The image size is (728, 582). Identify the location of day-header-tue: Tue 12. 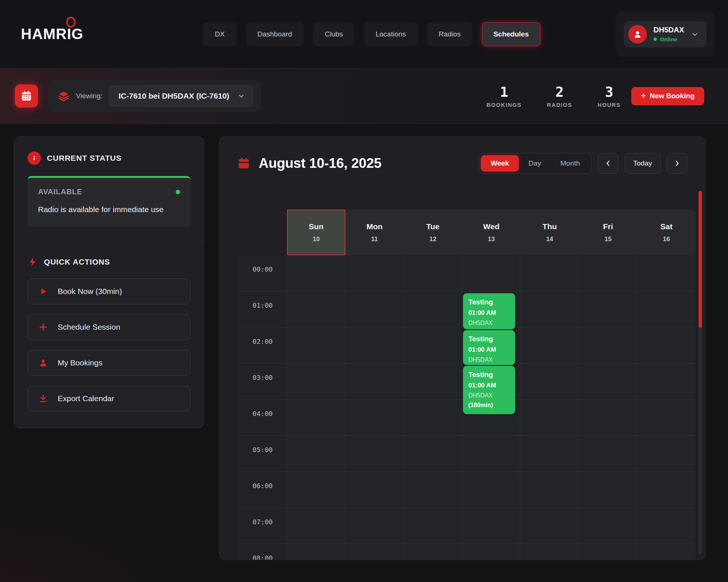
(433, 232).